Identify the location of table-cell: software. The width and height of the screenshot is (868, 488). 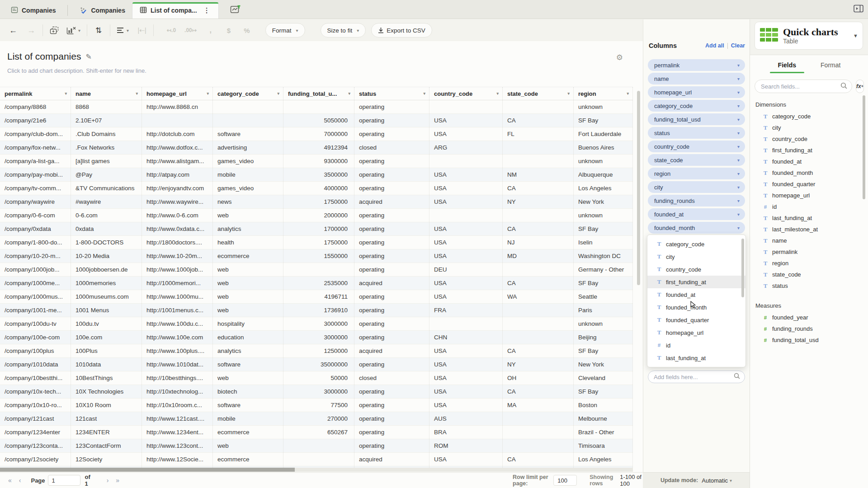
(248, 405).